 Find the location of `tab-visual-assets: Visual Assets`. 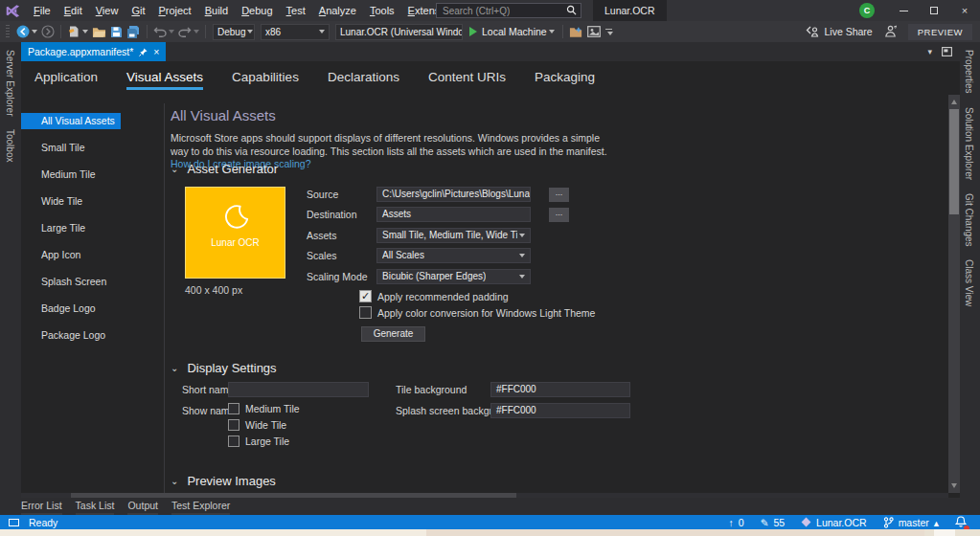

tab-visual-assets: Visual Assets is located at coordinates (165, 80).